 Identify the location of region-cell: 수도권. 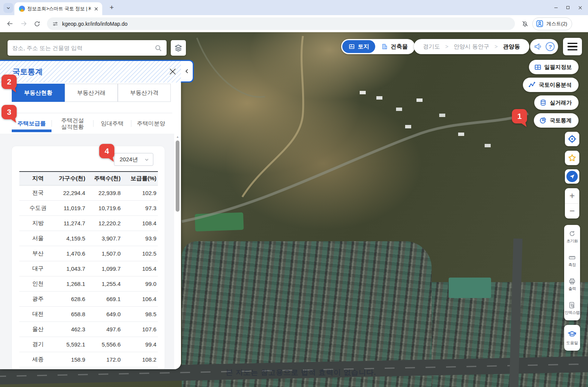
(38, 208).